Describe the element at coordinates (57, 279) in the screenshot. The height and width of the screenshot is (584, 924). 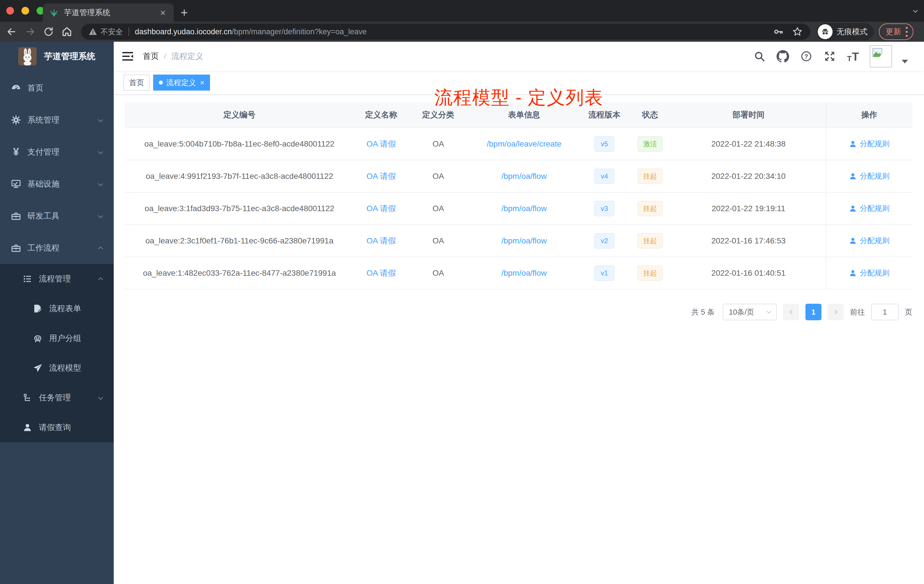
I see `sidebar-item-process-management: 流程管理` at that location.